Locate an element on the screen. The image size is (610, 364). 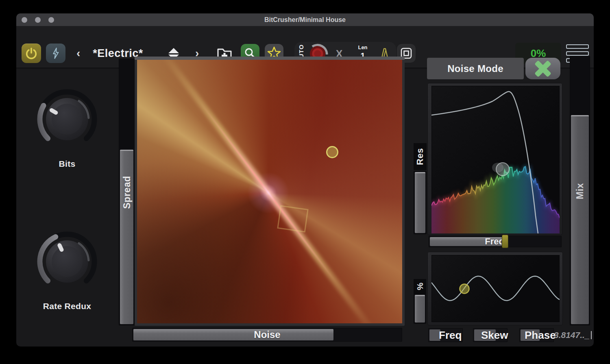
fractal-glyph is located at coordinates (293, 219).